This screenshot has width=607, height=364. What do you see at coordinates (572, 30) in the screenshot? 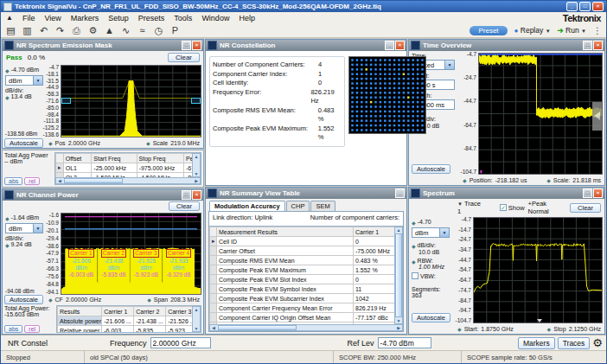
I see `run-button: ➔ Run ▼` at bounding box center [572, 30].